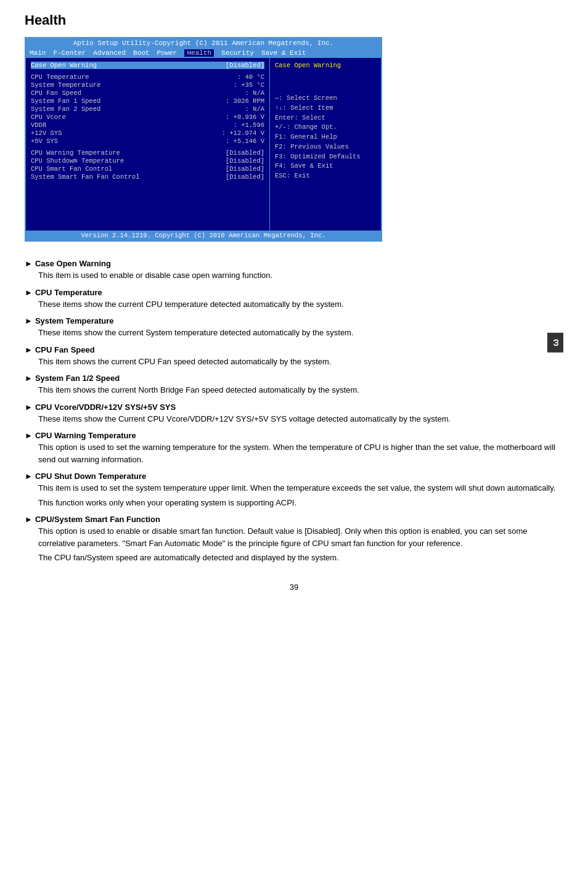 The width and height of the screenshot is (588, 895). I want to click on bios-title-bar: Aptio Setup Utility-Copyright (C) 2011 A…, so click(203, 43).